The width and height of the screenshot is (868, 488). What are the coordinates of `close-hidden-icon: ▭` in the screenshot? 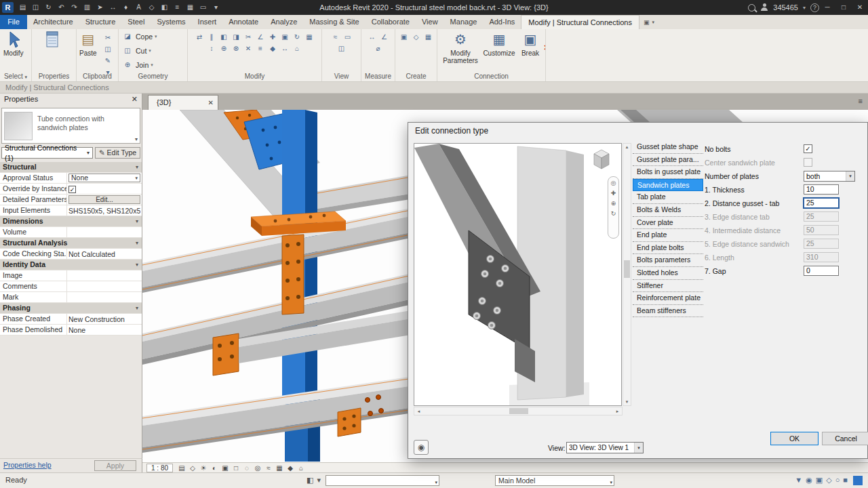 It's located at (348, 37).